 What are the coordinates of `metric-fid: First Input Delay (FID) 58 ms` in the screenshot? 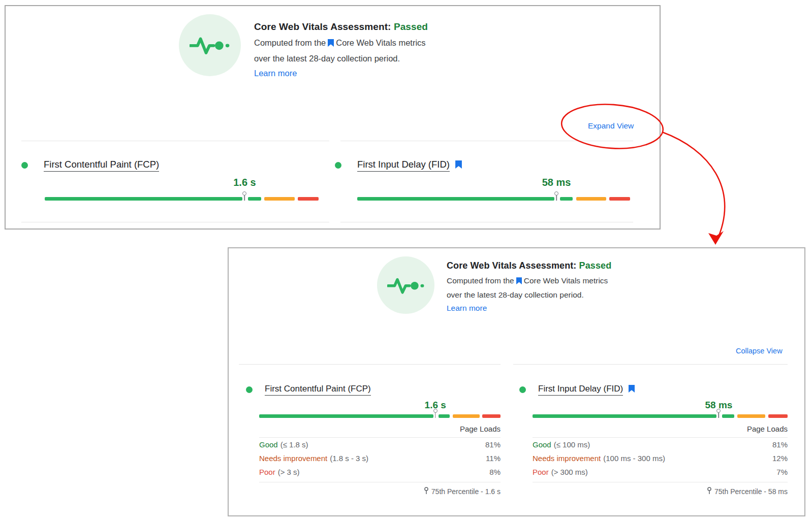 It's located at (485, 181).